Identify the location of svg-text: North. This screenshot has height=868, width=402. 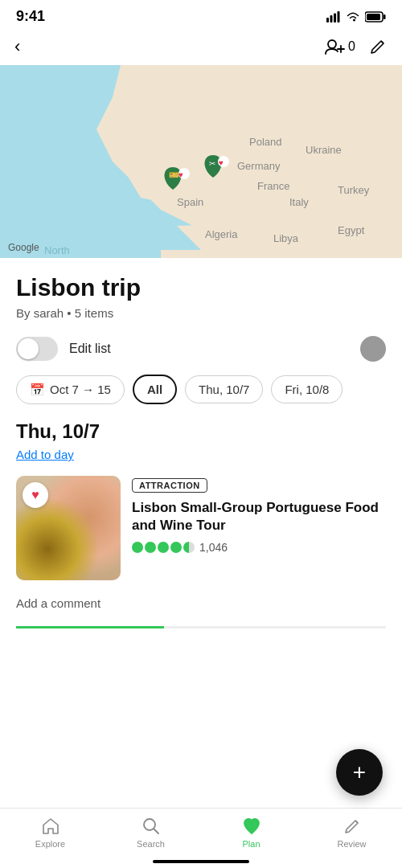
(57, 251).